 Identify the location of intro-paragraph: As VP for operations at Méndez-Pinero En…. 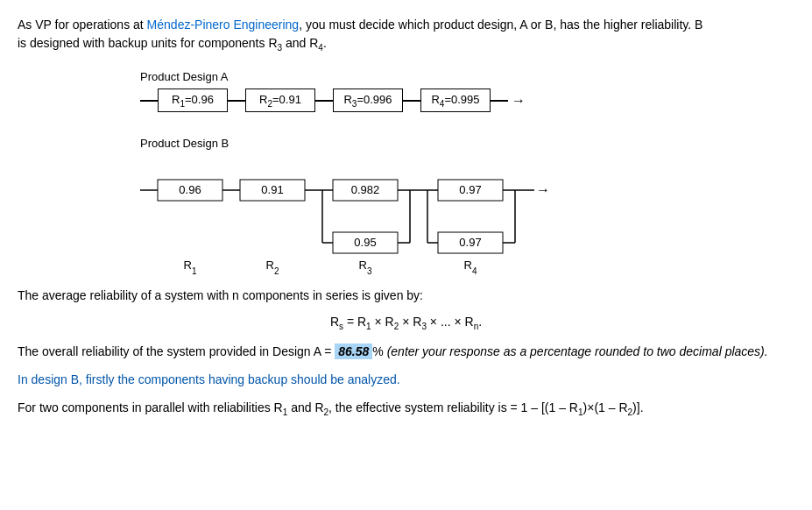
(406, 35).